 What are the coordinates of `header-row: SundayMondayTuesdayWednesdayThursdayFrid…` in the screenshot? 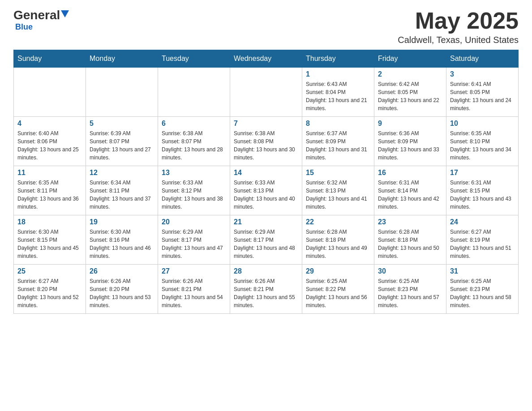 It's located at (266, 59).